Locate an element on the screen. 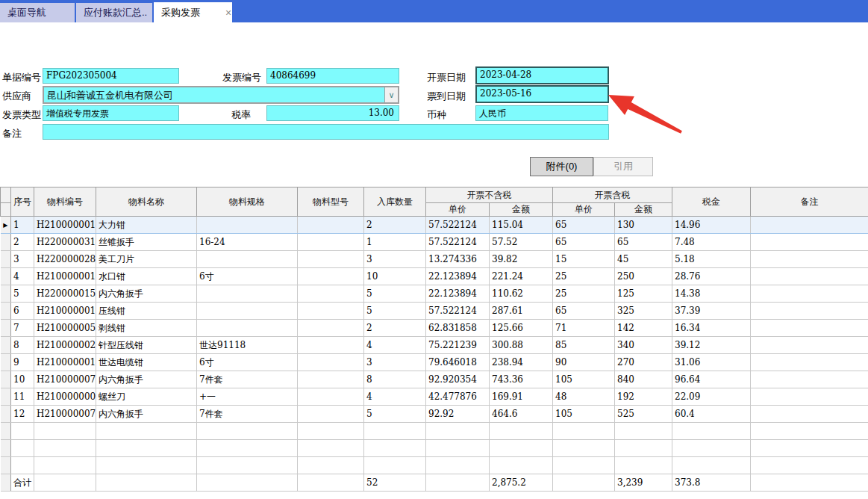  cell-price_ex: 42.477876 is located at coordinates (458, 397).